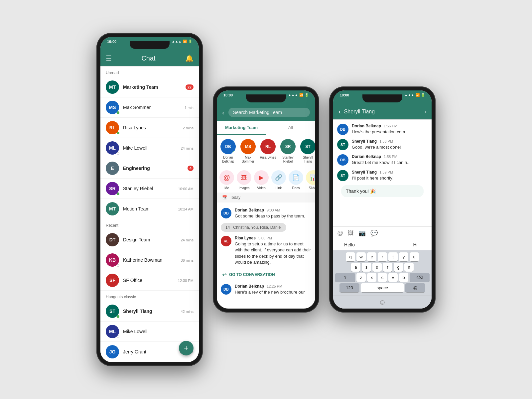 This screenshot has height=399, width=532. Describe the element at coordinates (112, 352) in the screenshot. I see `avatar-jerry: JG` at that location.